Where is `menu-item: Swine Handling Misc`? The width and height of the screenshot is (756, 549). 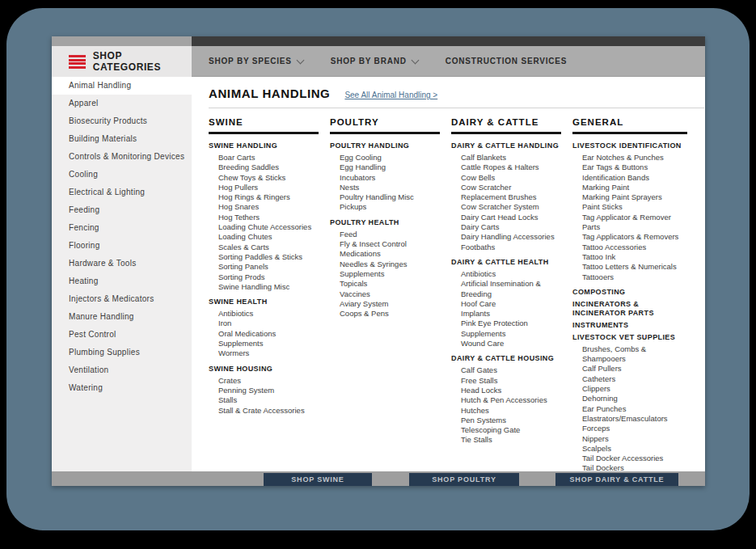
menu-item: Swine Handling Misc is located at coordinates (264, 287).